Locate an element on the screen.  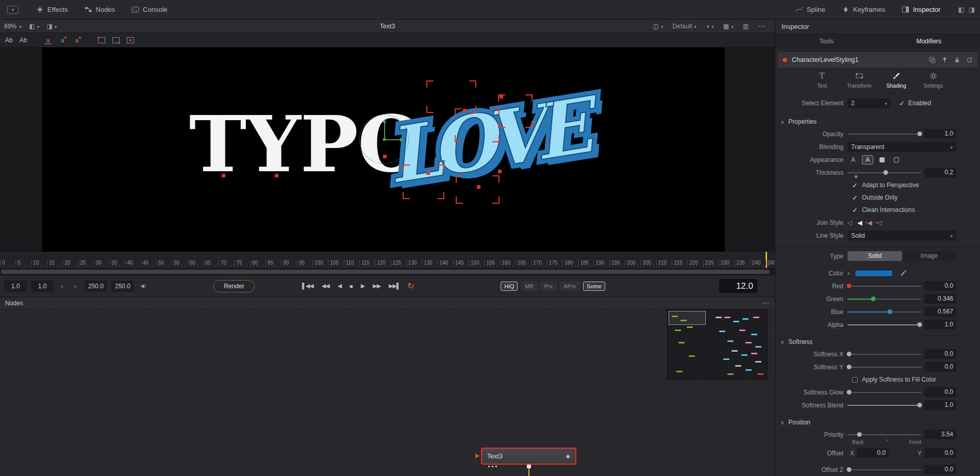
type-image-button: Image is located at coordinates (929, 256).